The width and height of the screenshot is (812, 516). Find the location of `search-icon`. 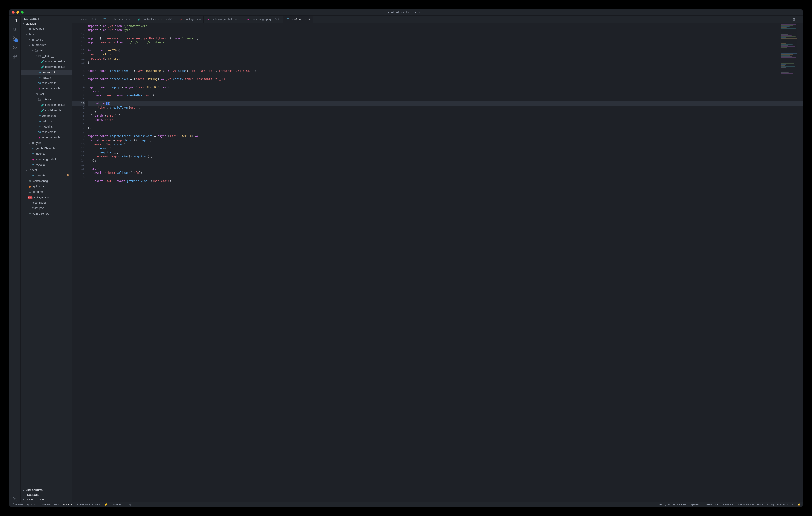

search-icon is located at coordinates (15, 30).